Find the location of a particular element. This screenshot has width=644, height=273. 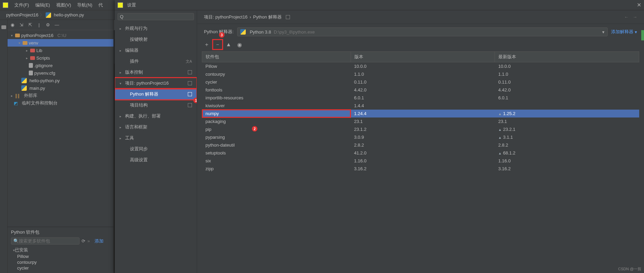

menu-view: 视图(V) is located at coordinates (64, 5).